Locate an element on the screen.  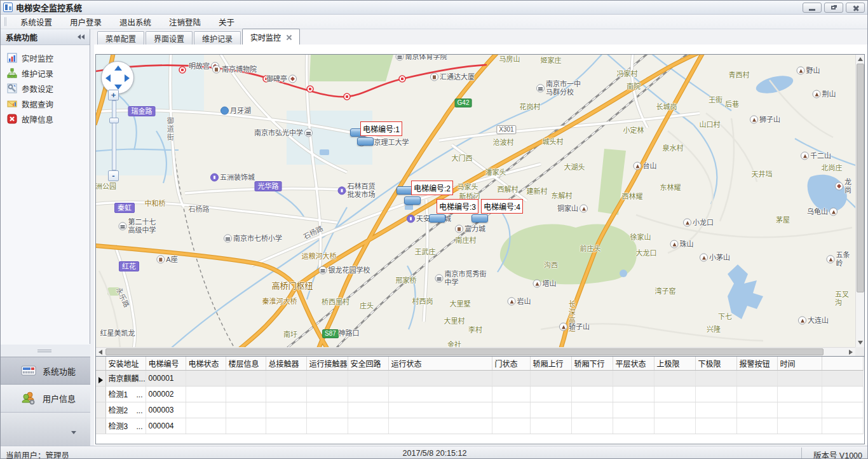
pan-right-icon is located at coordinates (127, 78).